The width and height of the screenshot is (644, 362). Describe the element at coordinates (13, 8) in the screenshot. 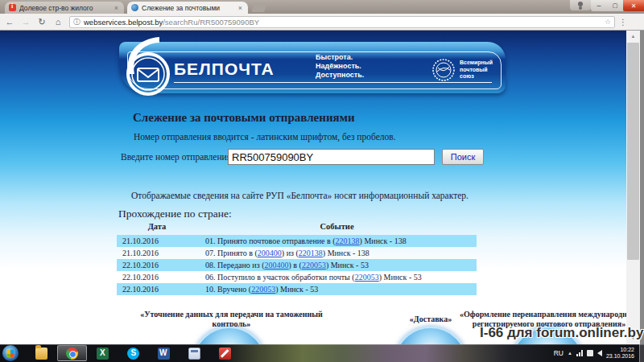

I see `onliner-favicon-icon` at that location.